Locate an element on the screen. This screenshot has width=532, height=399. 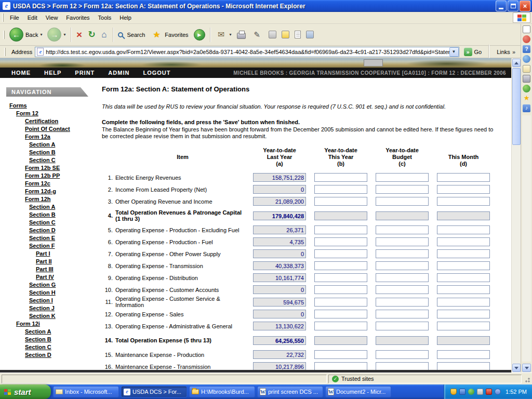
sidebar-link-section-i: Section I is located at coordinates (62, 300).